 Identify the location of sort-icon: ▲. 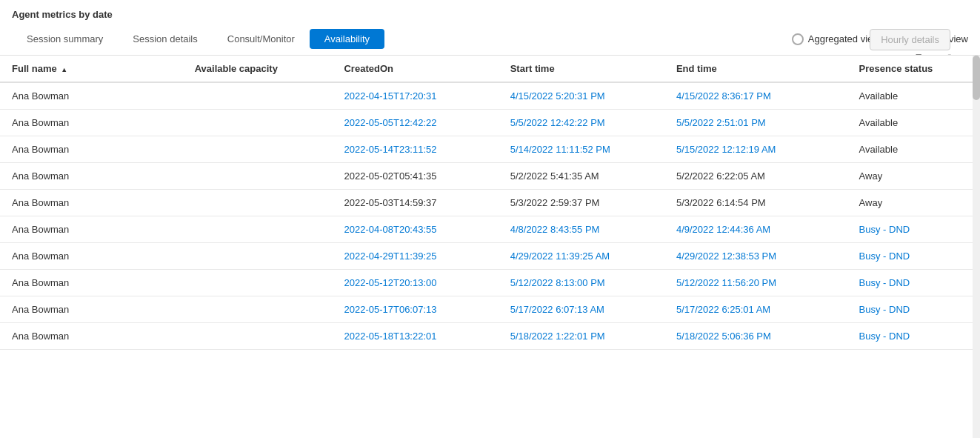
(64, 70).